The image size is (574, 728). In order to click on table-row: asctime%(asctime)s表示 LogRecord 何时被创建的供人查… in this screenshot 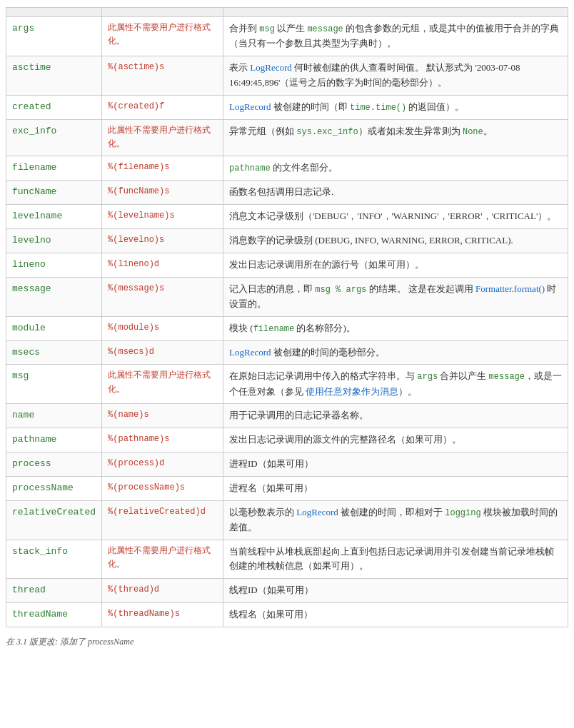, I will do `click(287, 76)`.